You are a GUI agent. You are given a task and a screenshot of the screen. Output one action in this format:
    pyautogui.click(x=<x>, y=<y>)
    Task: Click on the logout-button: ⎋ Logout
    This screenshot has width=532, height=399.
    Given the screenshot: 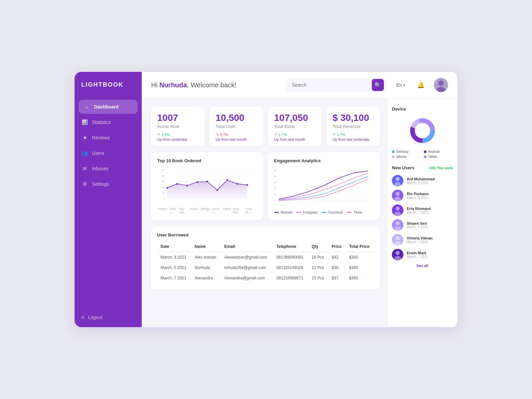 What is the action you would take?
    pyautogui.click(x=108, y=317)
    